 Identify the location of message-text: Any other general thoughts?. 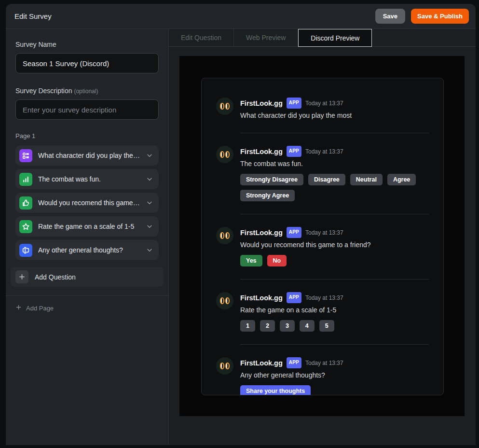
(335, 376).